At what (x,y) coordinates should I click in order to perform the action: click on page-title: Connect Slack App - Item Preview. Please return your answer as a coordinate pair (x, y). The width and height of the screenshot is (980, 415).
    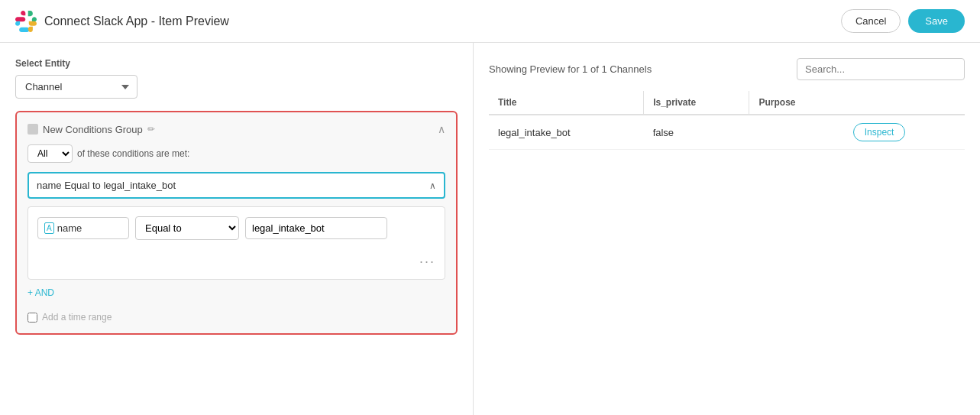
    Looking at the image, I should click on (137, 21).